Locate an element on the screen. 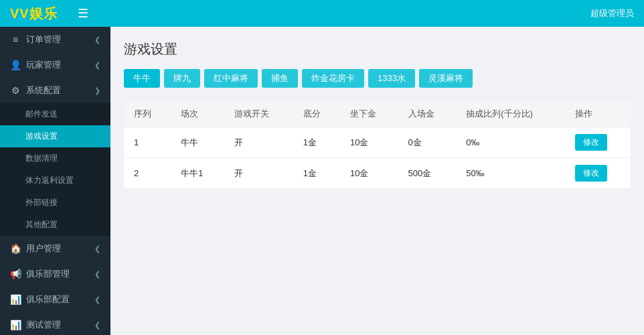 This screenshot has width=644, height=335. arrow-test: ❮ is located at coordinates (98, 326).